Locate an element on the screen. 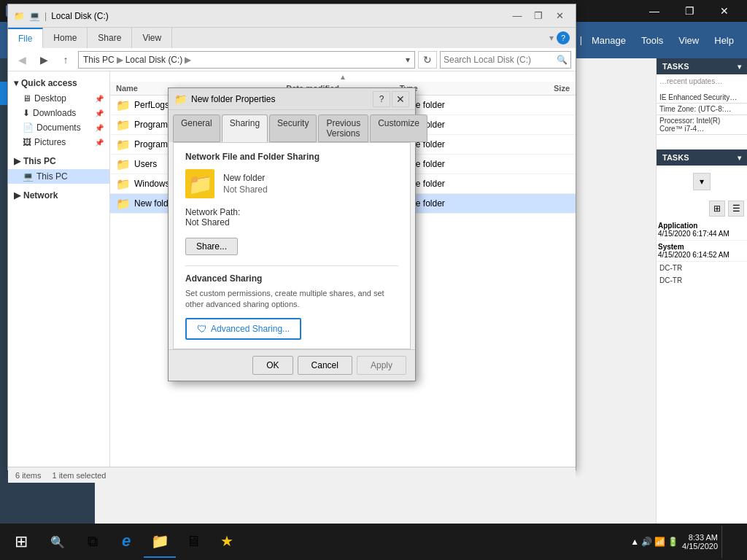 This screenshot has height=560, width=747. apply-button: Apply is located at coordinates (382, 365).